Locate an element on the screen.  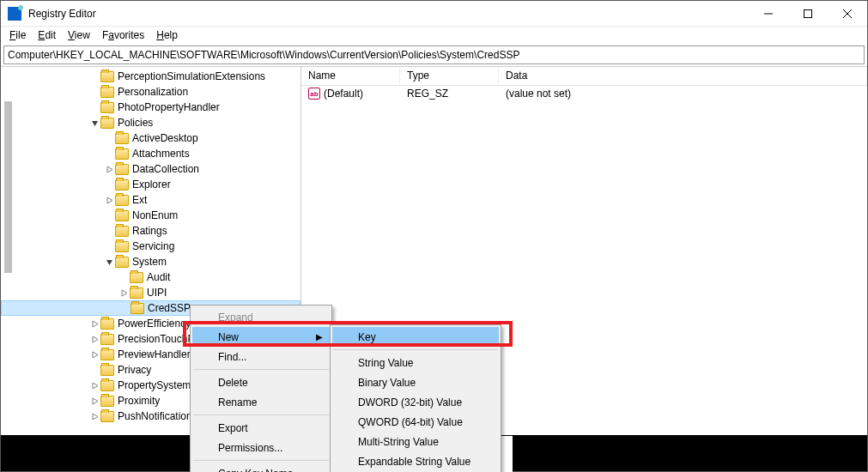
list-row: ab (Default) REG_SZ (value not set) is located at coordinates (584, 94).